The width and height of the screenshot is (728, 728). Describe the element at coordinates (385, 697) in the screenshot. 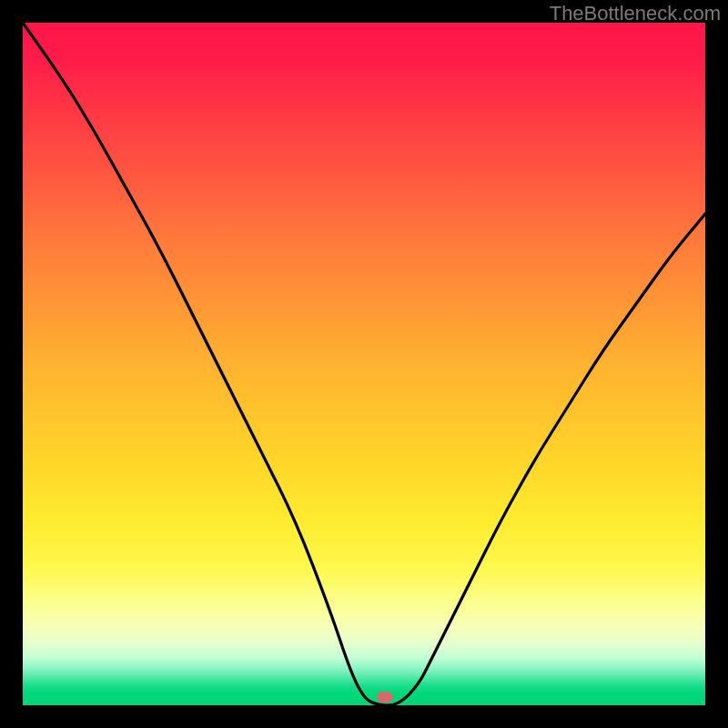

I see `optimal-point-marker` at that location.